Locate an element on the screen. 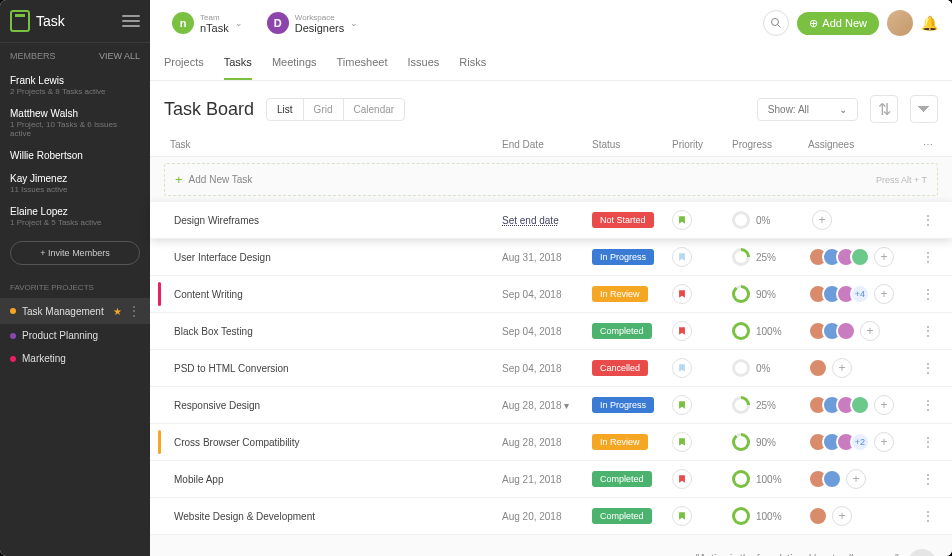  workspace-avatar: D is located at coordinates (278, 23).